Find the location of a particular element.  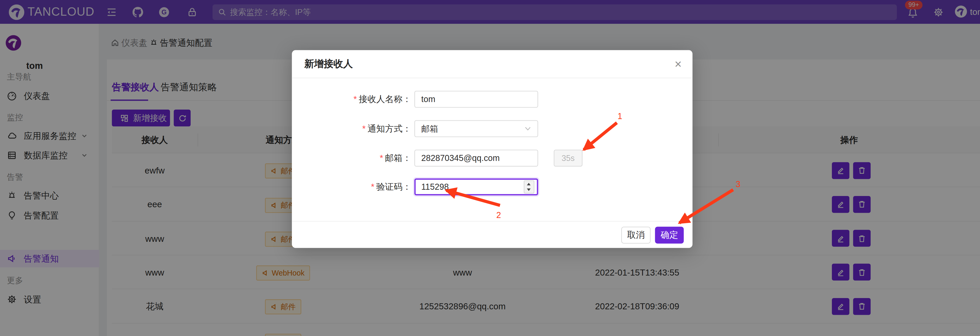

receiver-name-input is located at coordinates (476, 99).